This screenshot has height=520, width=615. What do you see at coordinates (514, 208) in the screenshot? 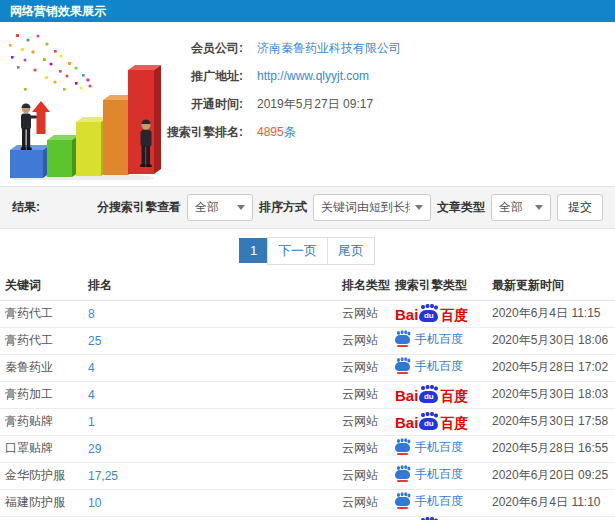
I see `article-type-value: 全部` at bounding box center [514, 208].